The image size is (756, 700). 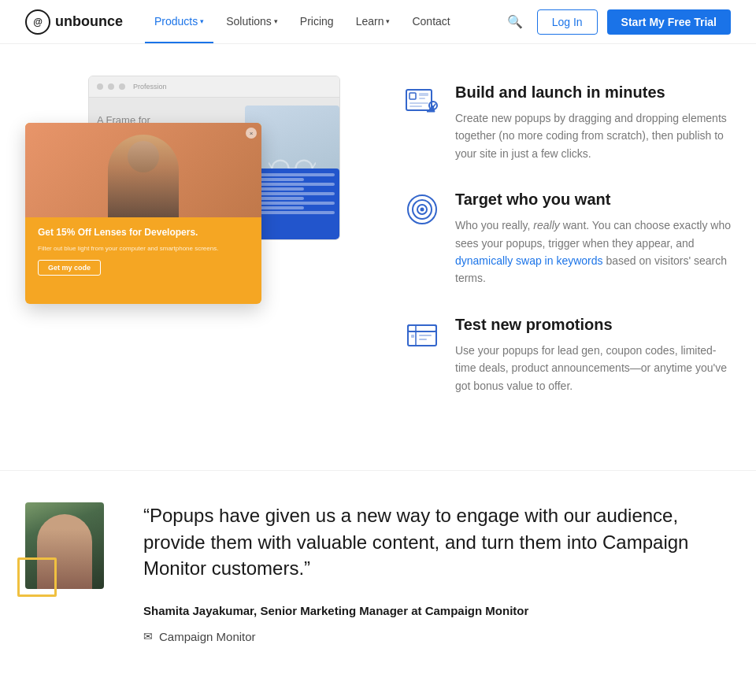 What do you see at coordinates (208, 636) in the screenshot?
I see `company-name: Campaign Monitor` at bounding box center [208, 636].